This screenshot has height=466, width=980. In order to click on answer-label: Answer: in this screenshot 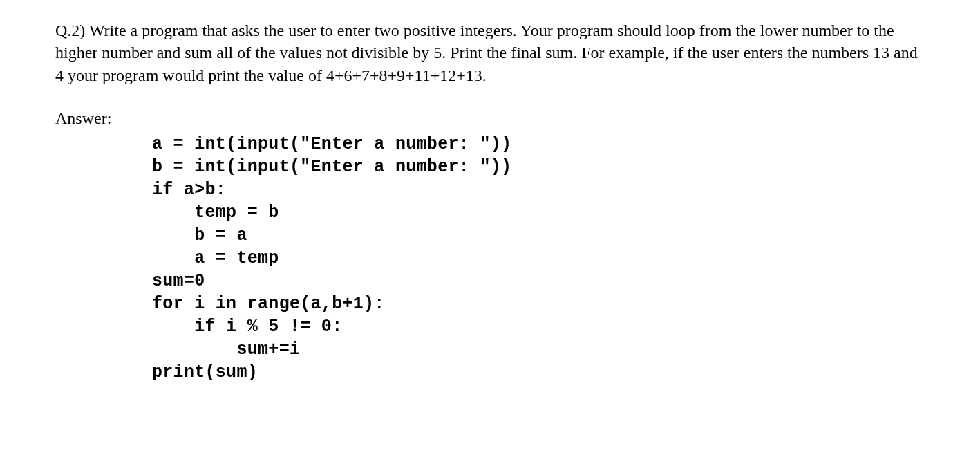, I will do `click(490, 118)`.